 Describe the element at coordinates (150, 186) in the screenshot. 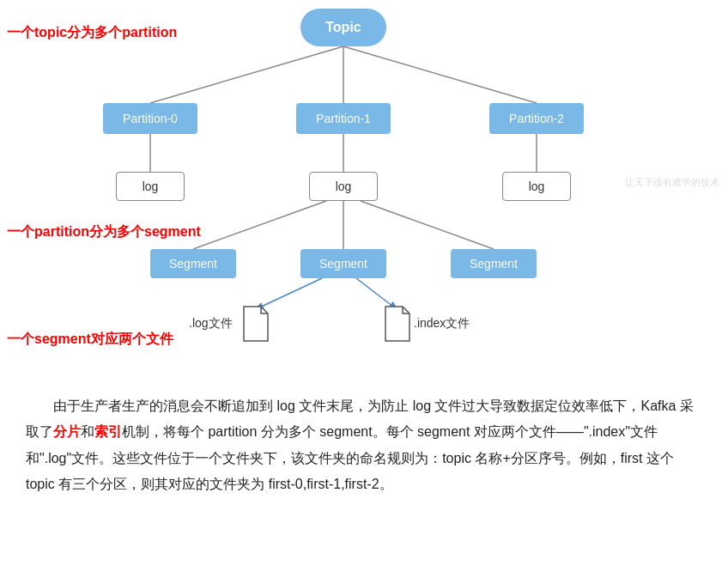

I see `log-0-node: log` at that location.